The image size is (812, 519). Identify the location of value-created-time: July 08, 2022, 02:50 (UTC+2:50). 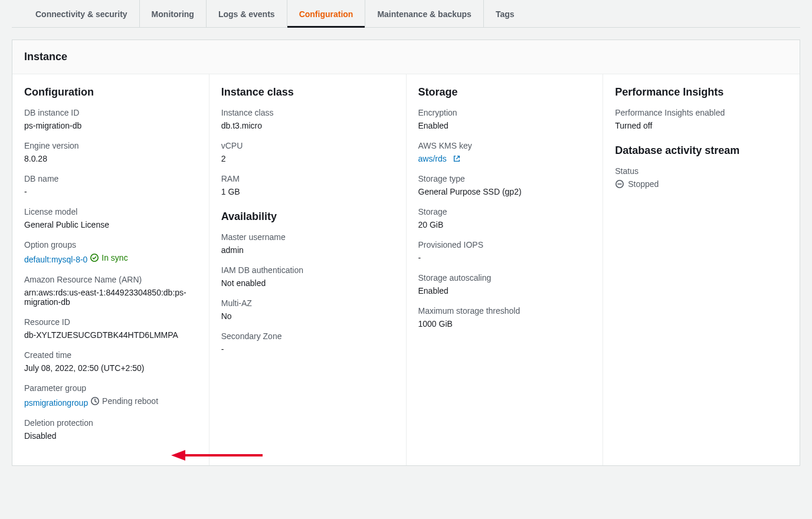
(111, 368).